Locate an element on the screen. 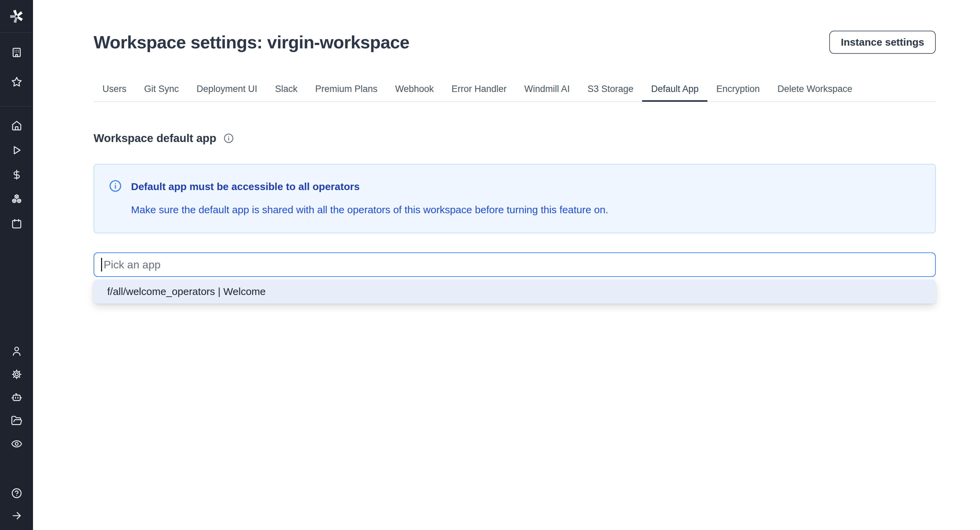  app-picker-dropdown: f/all/welcome_operators | Welcome is located at coordinates (515, 292).